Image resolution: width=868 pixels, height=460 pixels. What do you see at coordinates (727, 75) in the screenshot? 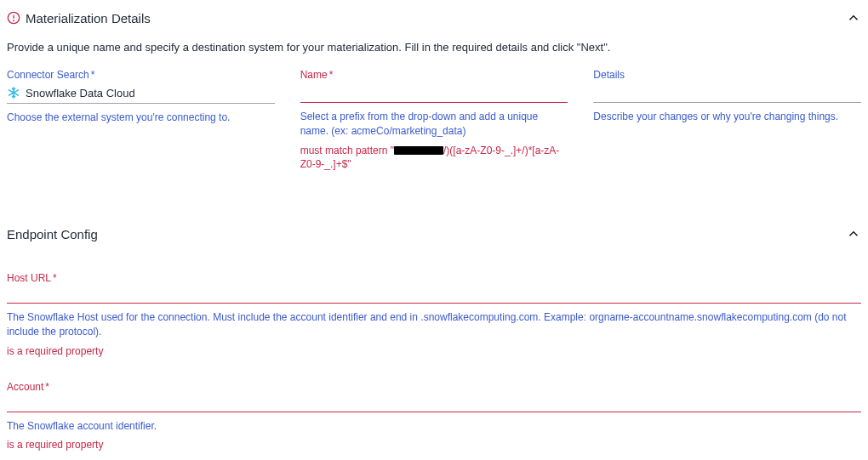
I see `details-label: Details` at bounding box center [727, 75].